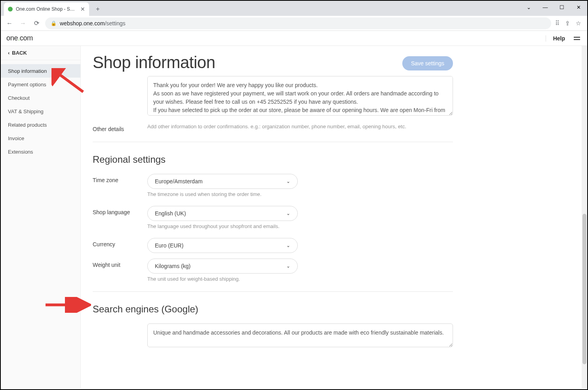 This screenshot has width=588, height=390. I want to click on currency-select: Euro (EUR) ⌄, so click(223, 245).